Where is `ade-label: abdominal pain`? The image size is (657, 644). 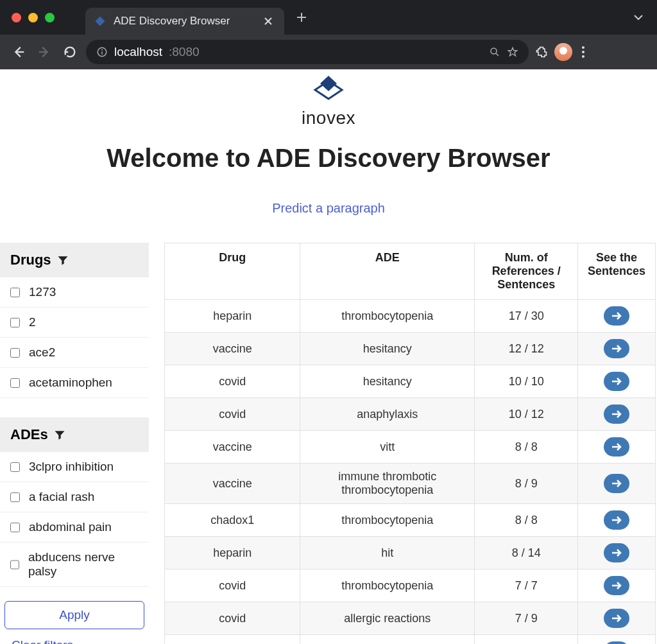
ade-label: abdominal pain is located at coordinates (71, 527).